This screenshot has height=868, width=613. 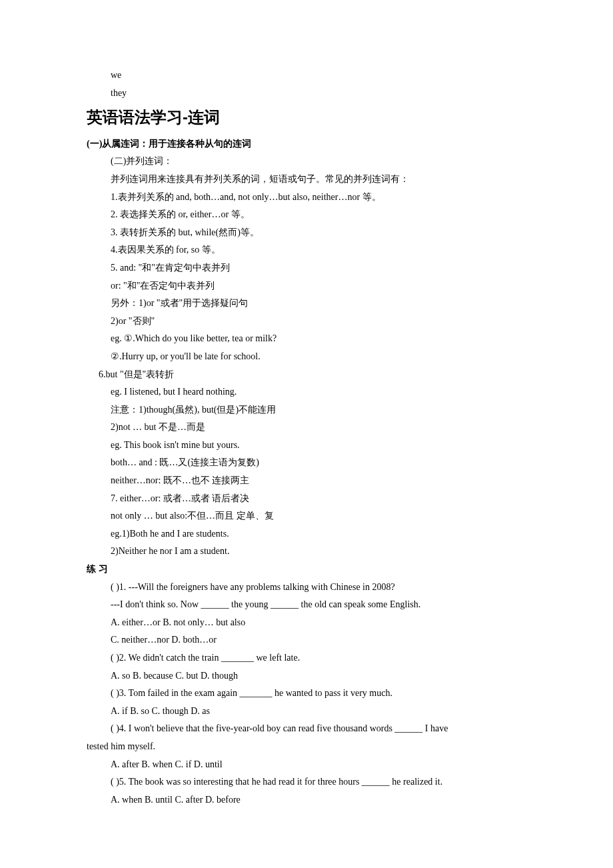 I want to click on item-neither-nor: neither…nor: 既不…也不 连接两主, so click(x=316, y=481).